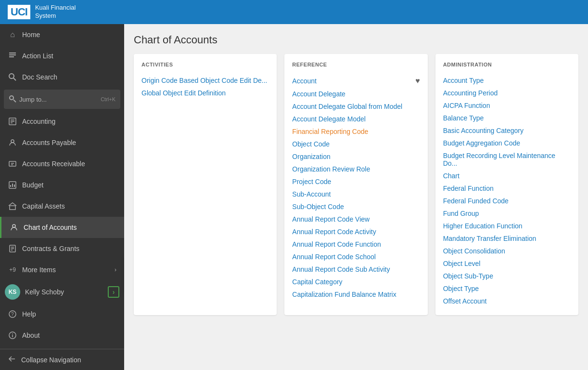  I want to click on collapse-label: Collapse Navigation, so click(51, 360).